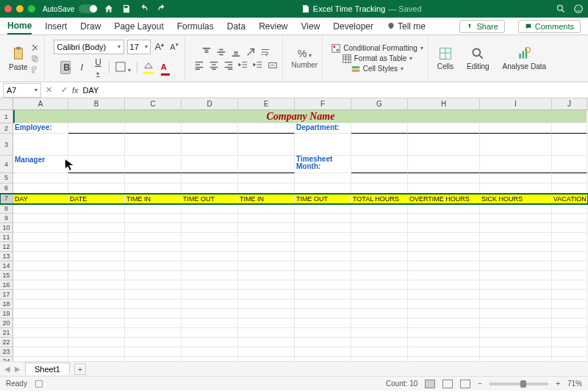 Image resolution: width=588 pixels, height=392 pixels. I want to click on row-header: 4, so click(7, 164).